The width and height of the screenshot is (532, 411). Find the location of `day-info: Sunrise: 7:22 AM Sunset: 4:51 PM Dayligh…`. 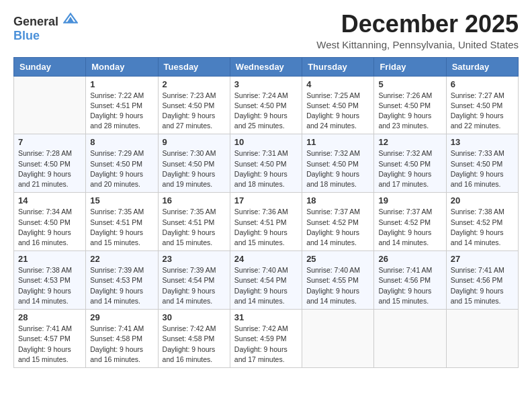

day-info: Sunrise: 7:22 AM Sunset: 4:51 PM Dayligh… is located at coordinates (122, 111).